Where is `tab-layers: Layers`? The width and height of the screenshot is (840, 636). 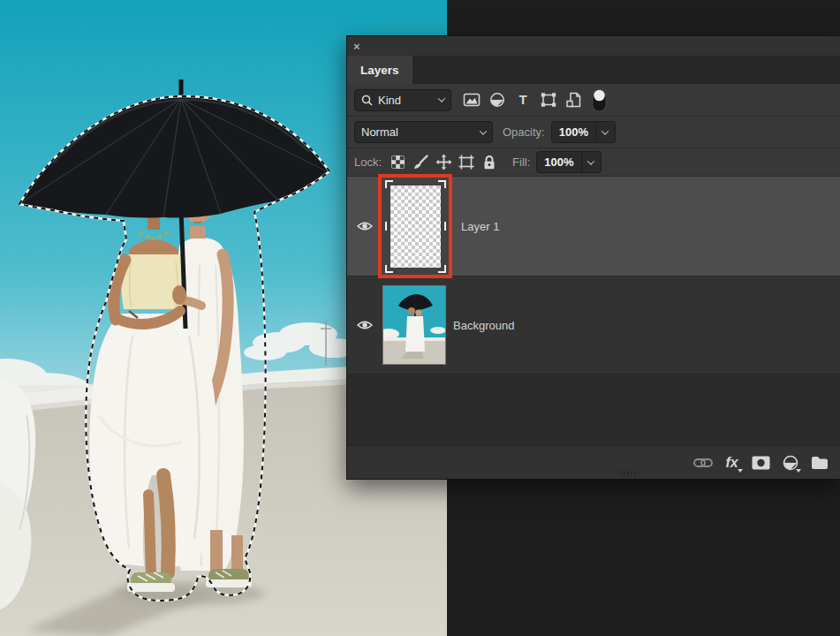 tab-layers: Layers is located at coordinates (380, 70).